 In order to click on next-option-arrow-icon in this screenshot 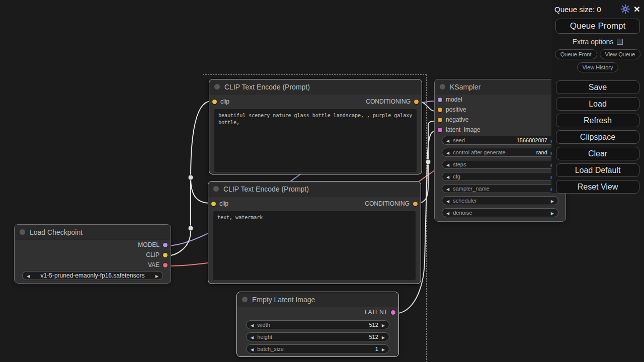, I will do `click(157, 276)`.